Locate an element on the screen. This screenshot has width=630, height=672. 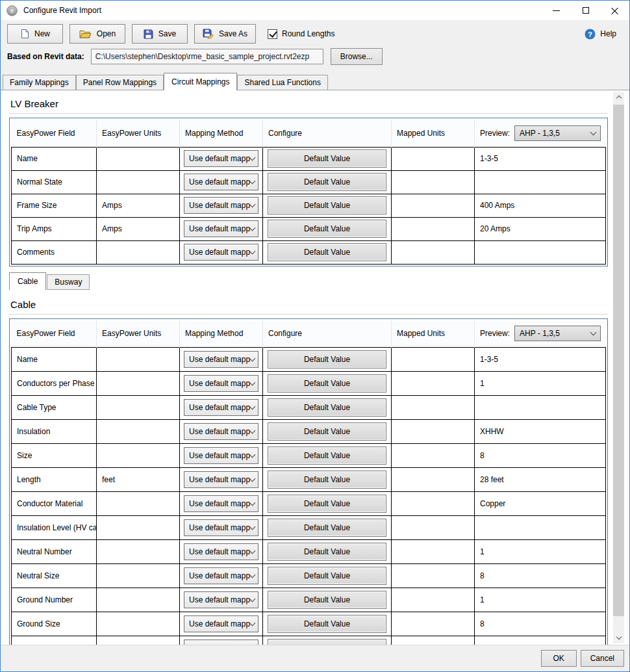
save-button: Save is located at coordinates (160, 34).